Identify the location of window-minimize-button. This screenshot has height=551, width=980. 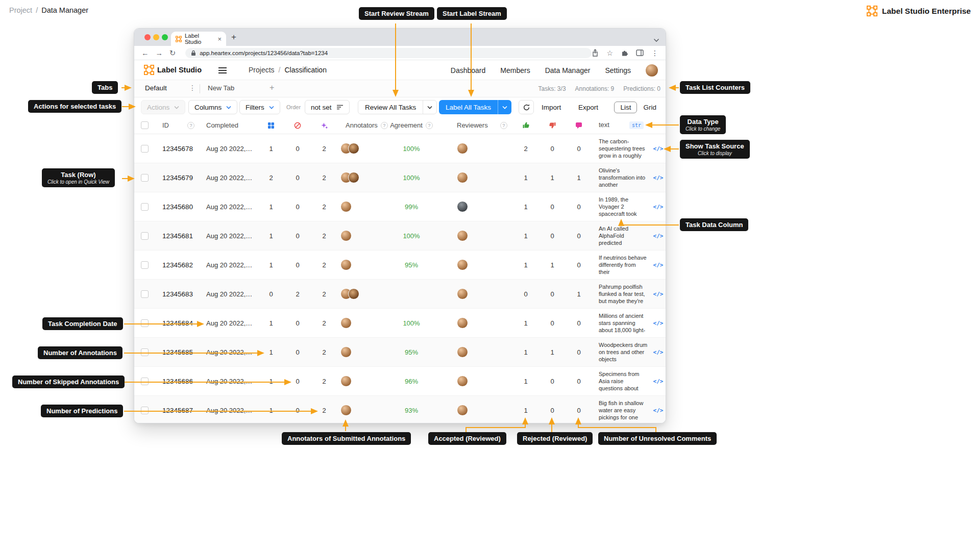
(156, 37).